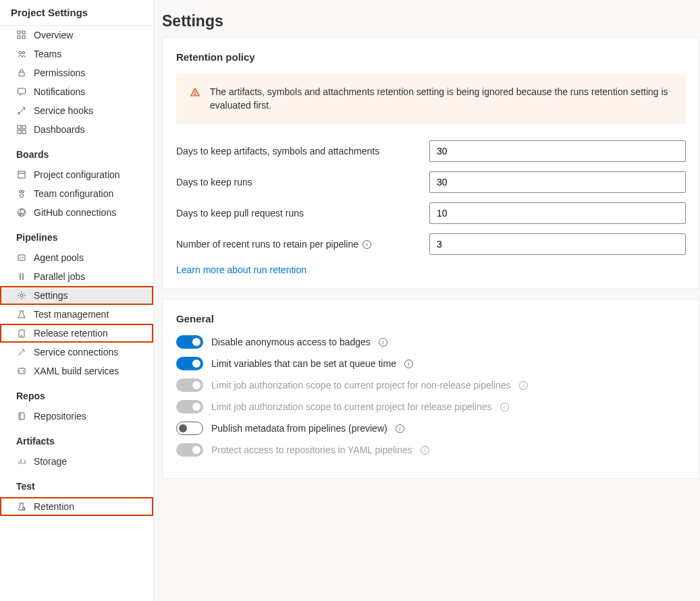  I want to click on sidebar-item-label: Overview, so click(53, 35).